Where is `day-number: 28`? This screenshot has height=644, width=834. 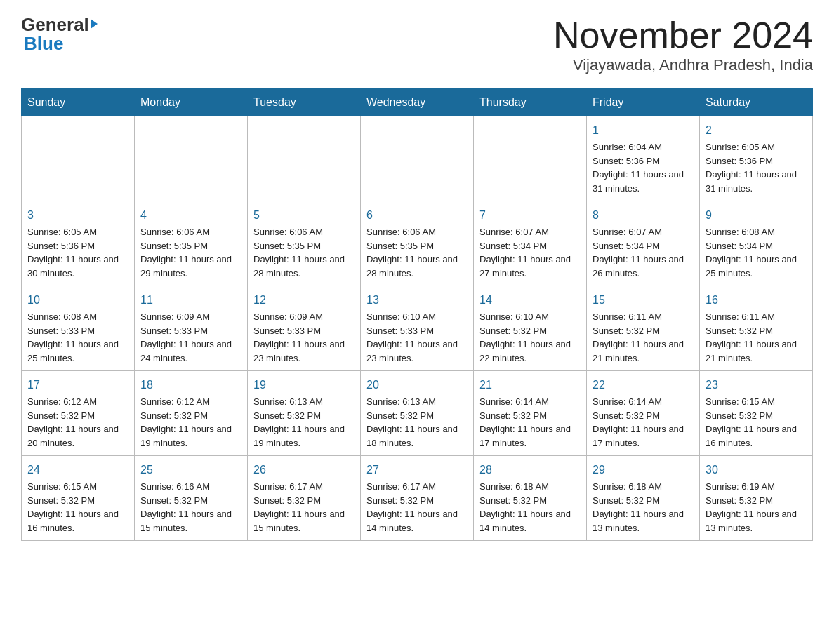 day-number: 28 is located at coordinates (530, 470).